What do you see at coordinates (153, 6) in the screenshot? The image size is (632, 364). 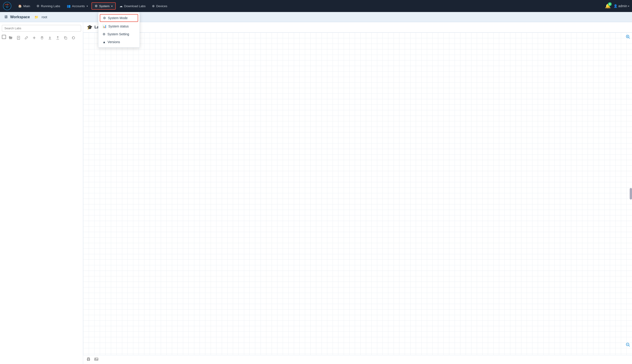 I see `devices-icon: ⊕` at bounding box center [153, 6].